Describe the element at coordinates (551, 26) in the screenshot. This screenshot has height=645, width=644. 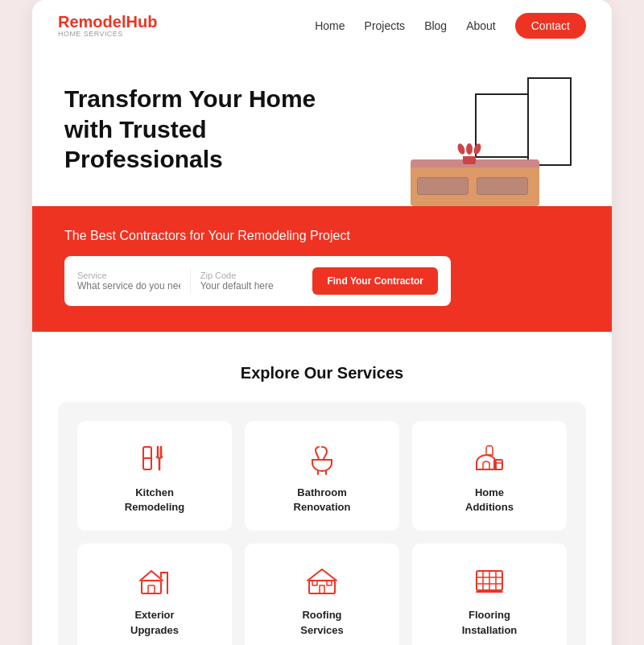
I see `contact-button: Contact` at that location.